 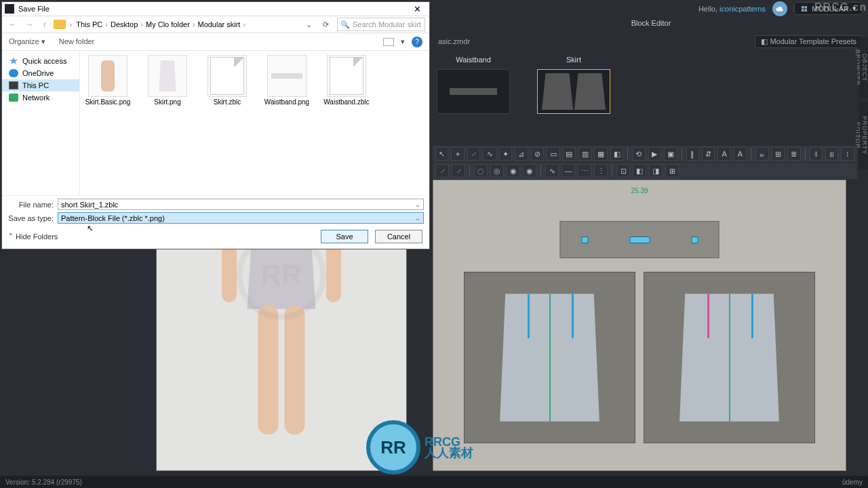 I want to click on toolbar-button: ⊘, so click(x=537, y=154).